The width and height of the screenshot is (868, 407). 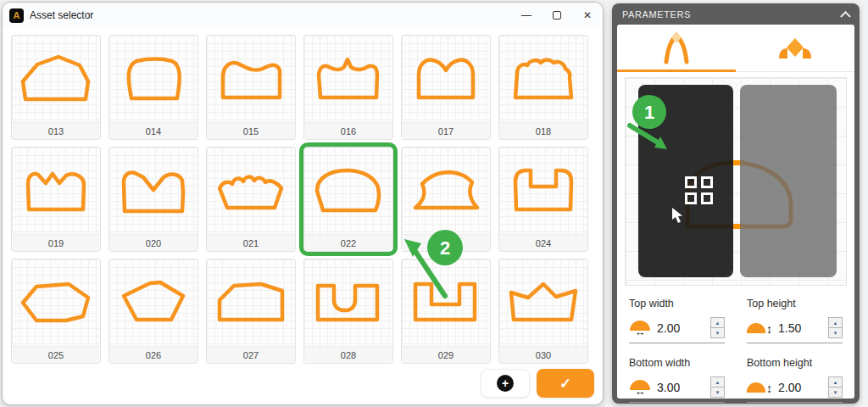 I want to click on asset-id-label: 017, so click(x=446, y=131).